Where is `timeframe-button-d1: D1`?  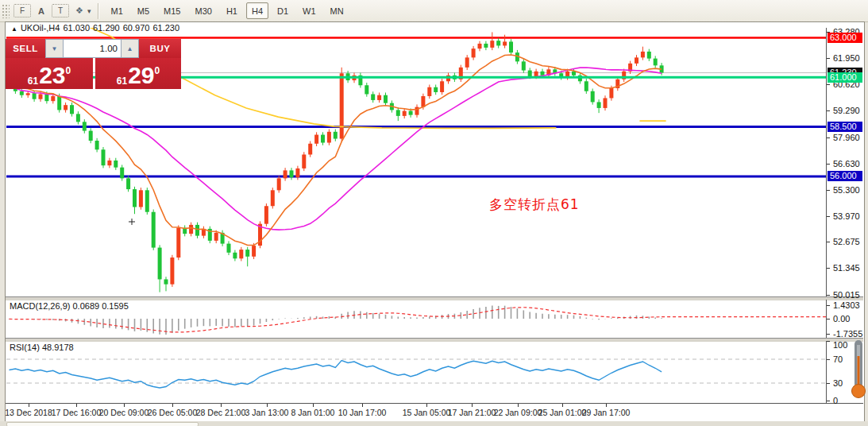
timeframe-button-d1: D1 is located at coordinates (283, 11).